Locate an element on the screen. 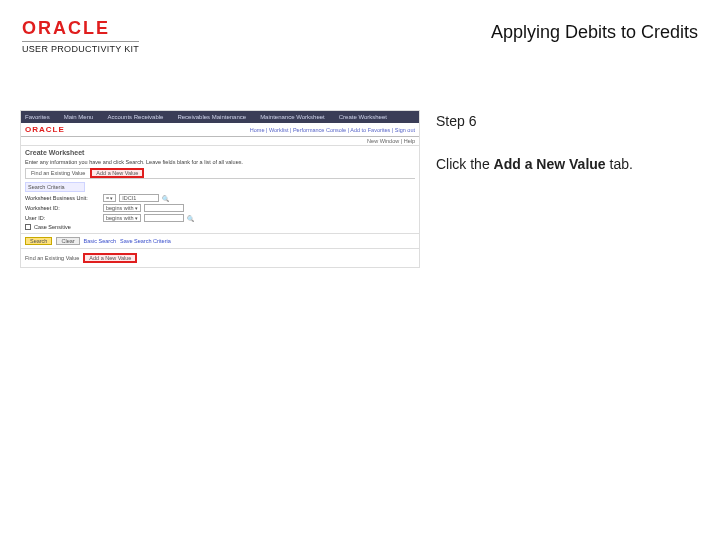 This screenshot has height=540, width=720. ss-app-header: ORACLE Home | Worklist | Performance Con… is located at coordinates (220, 130).